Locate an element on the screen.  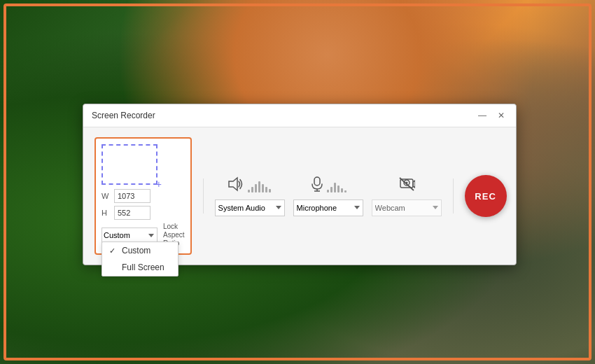
system-audio-group: System Audio is located at coordinates (250, 196).